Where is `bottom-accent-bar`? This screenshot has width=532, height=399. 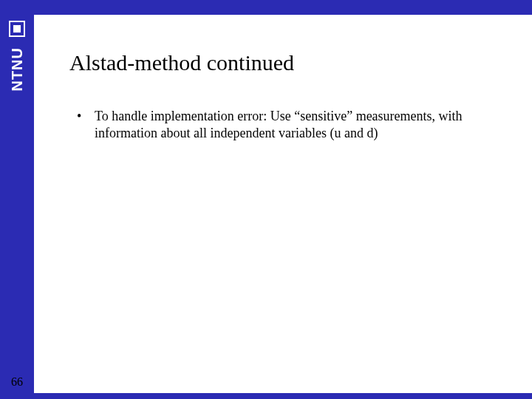 bottom-accent-bar is located at coordinates (283, 396).